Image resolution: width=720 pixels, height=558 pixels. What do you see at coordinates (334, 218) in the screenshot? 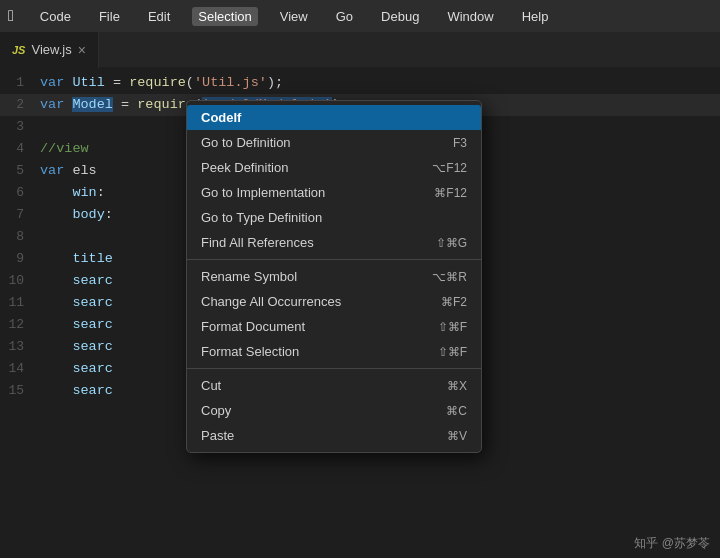
I see `ctx-go-to-type-definition: Go to Type Definition` at bounding box center [334, 218].